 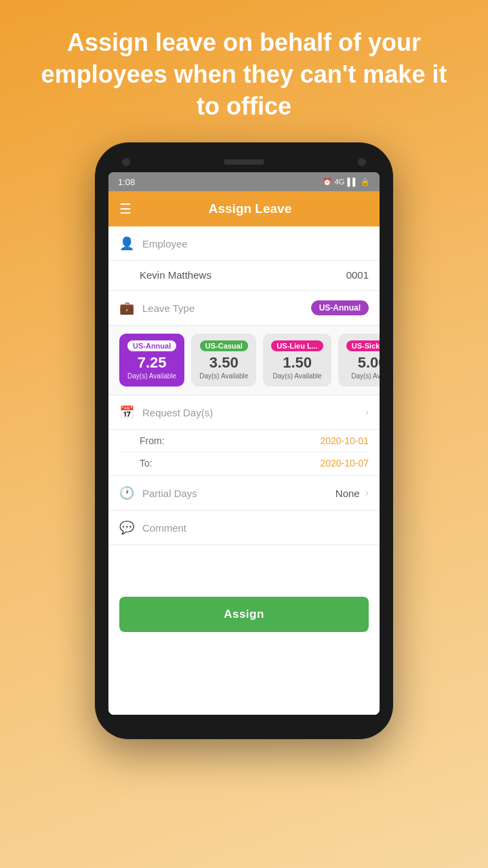 I want to click on sick-sublabel: Day(s) Avail..., so click(x=365, y=376).